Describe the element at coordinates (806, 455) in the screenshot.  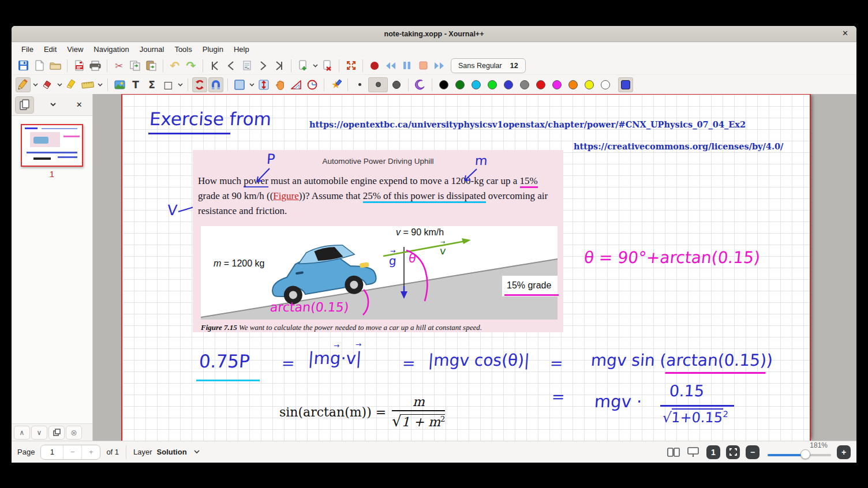
I see `zoom-slider-thumb` at that location.